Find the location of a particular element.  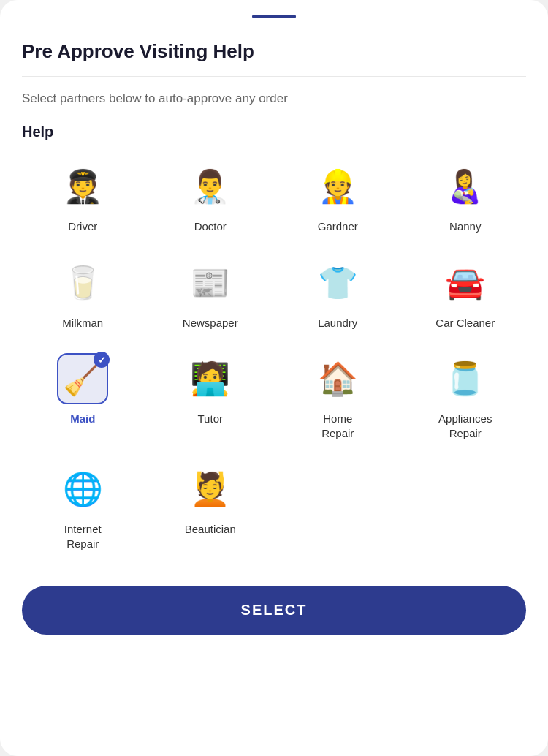

service-item-home-repair: 🏠Home Repair is located at coordinates (338, 396).